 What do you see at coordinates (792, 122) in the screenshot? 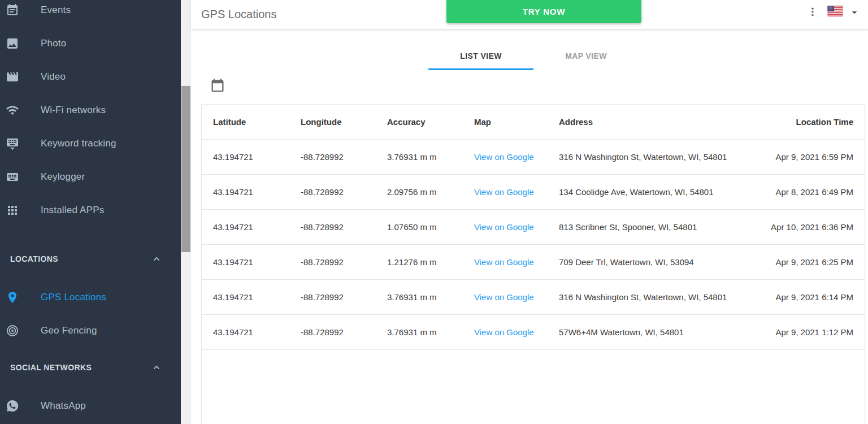
I see `column-header-location-time: Location Time` at bounding box center [792, 122].